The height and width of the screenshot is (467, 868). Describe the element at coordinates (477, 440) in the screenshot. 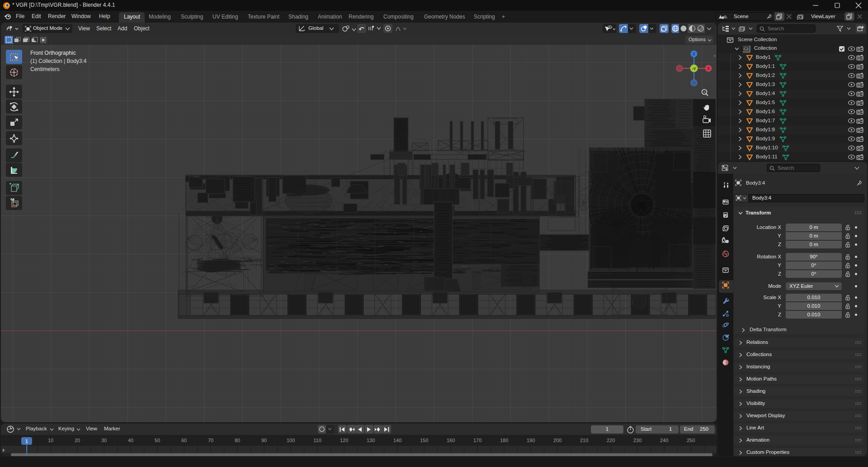

I see `svg-text: 170` at that location.